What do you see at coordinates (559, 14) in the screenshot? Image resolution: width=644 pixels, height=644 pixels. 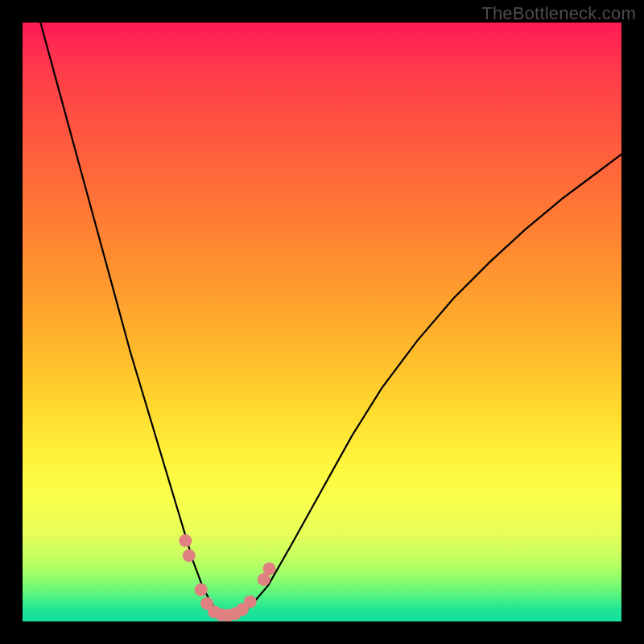 I see `watermark-text: TheBottleneck.com` at bounding box center [559, 14].